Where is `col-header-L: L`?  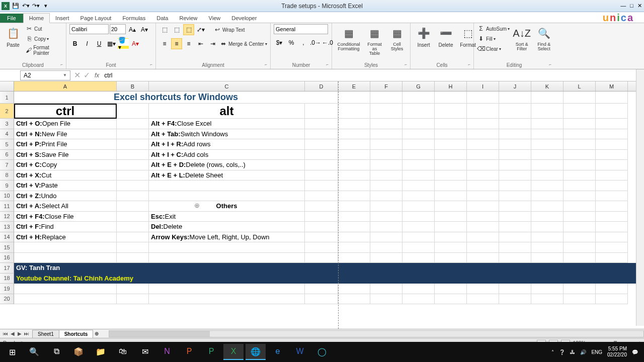 col-header-L: L is located at coordinates (580, 86).